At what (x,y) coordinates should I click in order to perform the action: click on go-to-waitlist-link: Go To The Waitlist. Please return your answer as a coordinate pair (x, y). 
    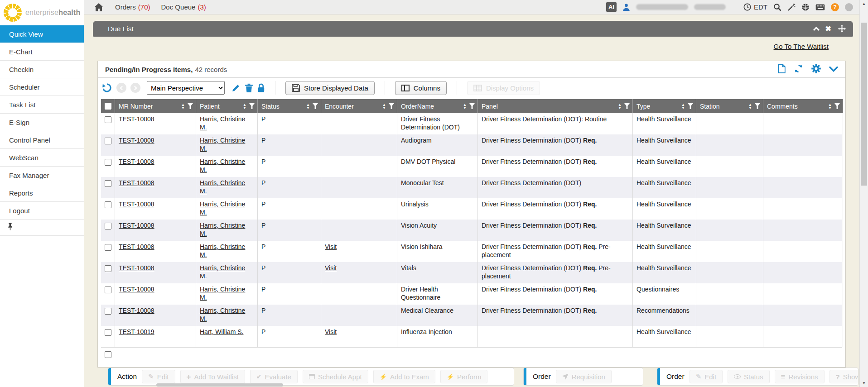
    Looking at the image, I should click on (801, 46).